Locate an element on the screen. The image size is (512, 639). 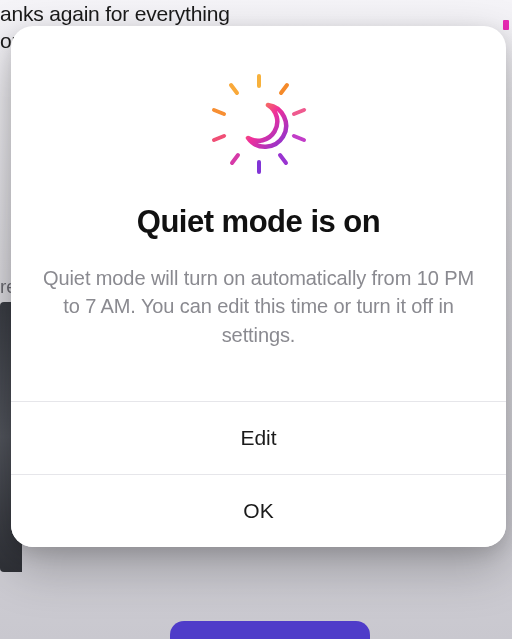
ok-button: OK is located at coordinates (258, 510).